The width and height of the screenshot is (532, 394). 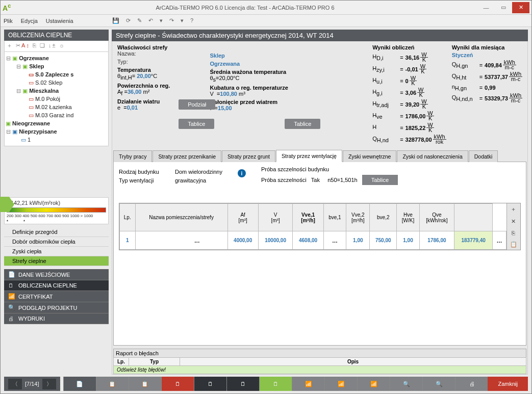 I want to click on tree-s02: S.02 Sklep, so click(x=49, y=83).